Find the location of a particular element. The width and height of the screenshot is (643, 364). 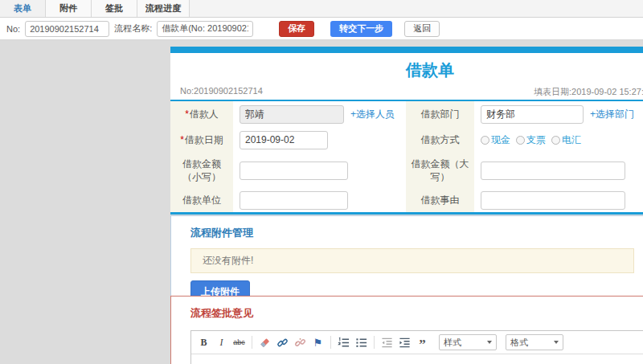

format-dropdown: 格式 is located at coordinates (534, 342).